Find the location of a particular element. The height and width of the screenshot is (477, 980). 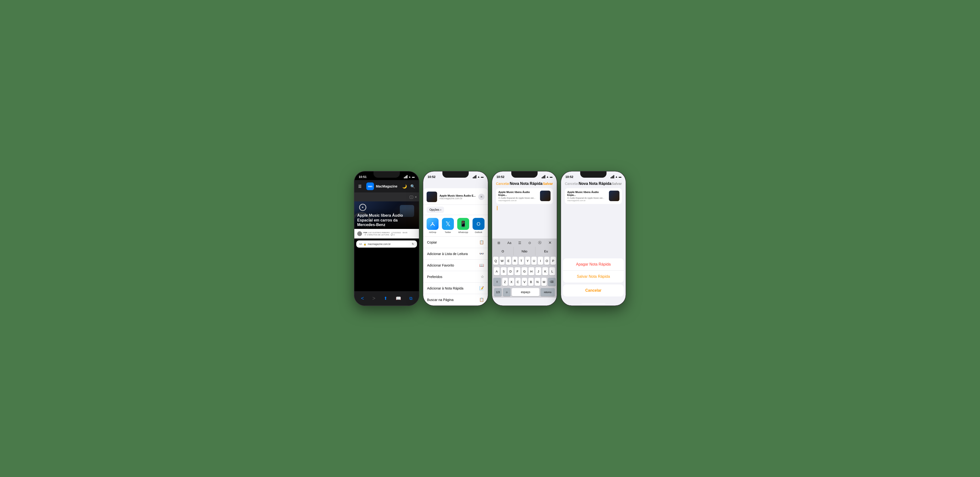

battery-2: ▬ is located at coordinates (482, 177).